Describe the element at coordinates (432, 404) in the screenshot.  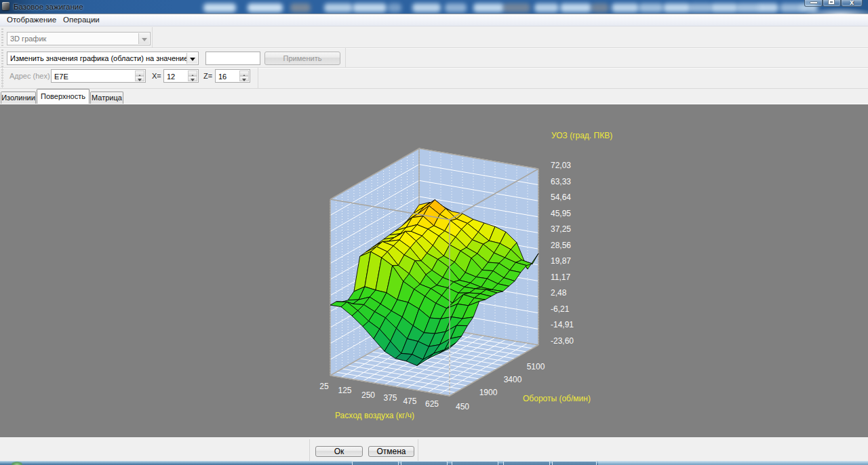
I see `svg-text: 625` at that location.